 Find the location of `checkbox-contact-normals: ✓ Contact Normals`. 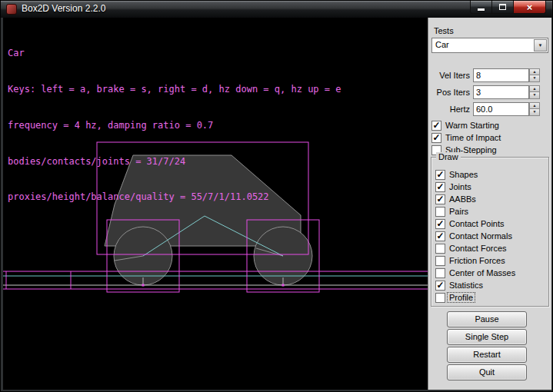

checkbox-contact-normals: ✓ Contact Normals is located at coordinates (474, 236).